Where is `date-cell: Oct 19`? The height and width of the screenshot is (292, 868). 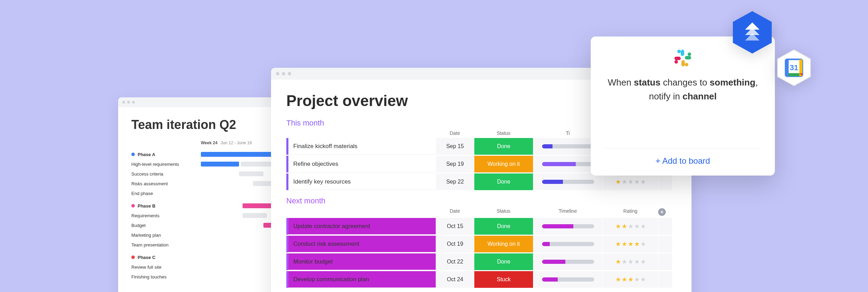 date-cell: Oct 19 is located at coordinates (455, 244).